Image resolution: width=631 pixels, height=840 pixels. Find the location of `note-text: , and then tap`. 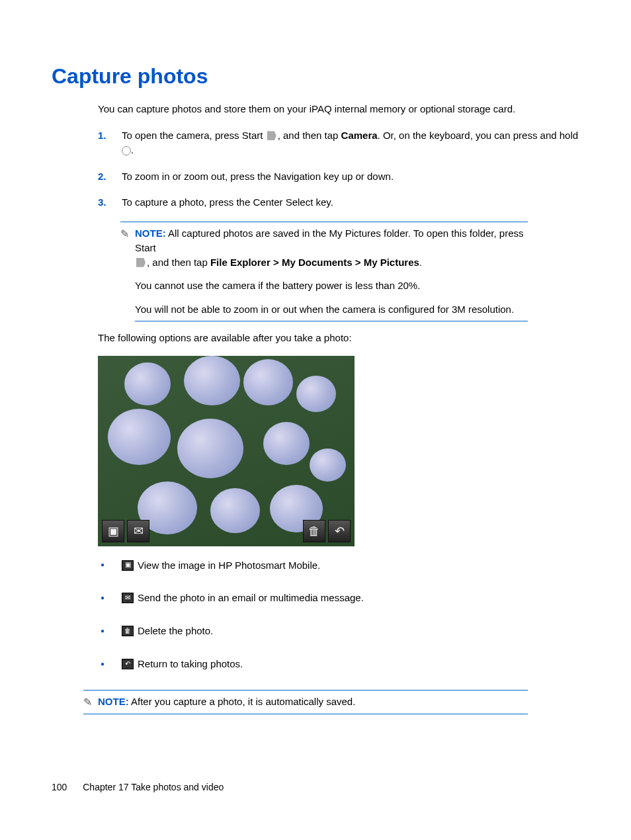

note-text: , and then tap is located at coordinates (179, 262).